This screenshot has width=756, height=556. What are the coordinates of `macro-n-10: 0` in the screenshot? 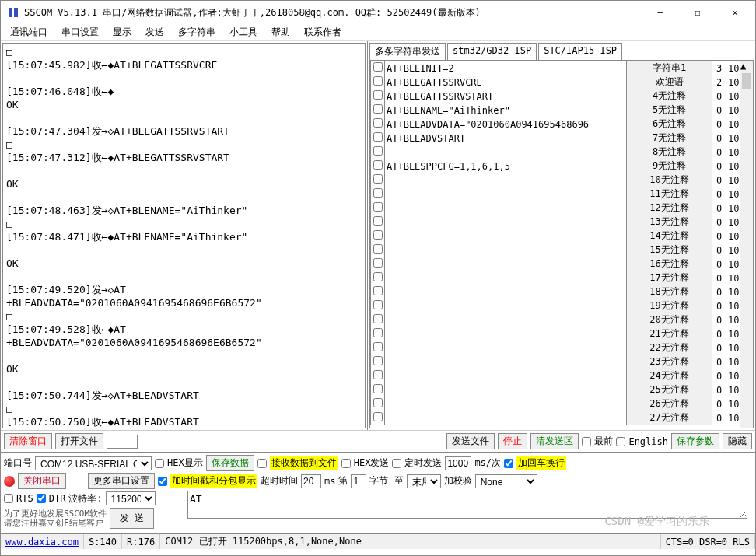 It's located at (719, 208).